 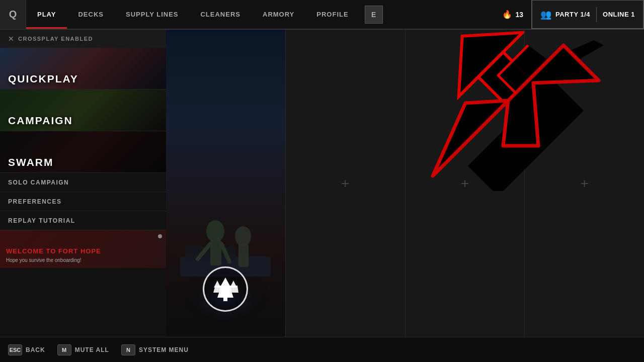 What do you see at coordinates (225, 289) in the screenshot?
I see `slot1-emblem` at bounding box center [225, 289].